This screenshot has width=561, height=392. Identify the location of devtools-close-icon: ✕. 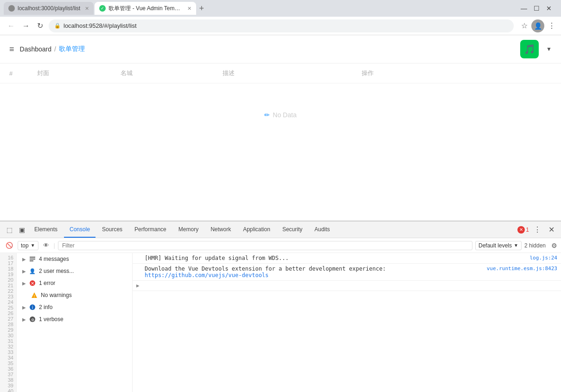
(552, 230).